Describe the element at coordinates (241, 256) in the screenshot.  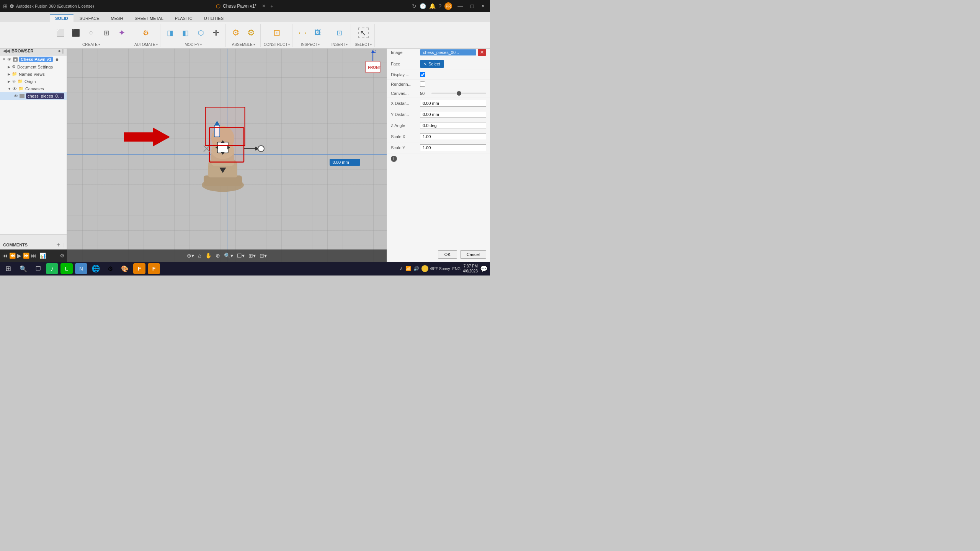
I see `nav-display-icon: ☐▾` at that location.